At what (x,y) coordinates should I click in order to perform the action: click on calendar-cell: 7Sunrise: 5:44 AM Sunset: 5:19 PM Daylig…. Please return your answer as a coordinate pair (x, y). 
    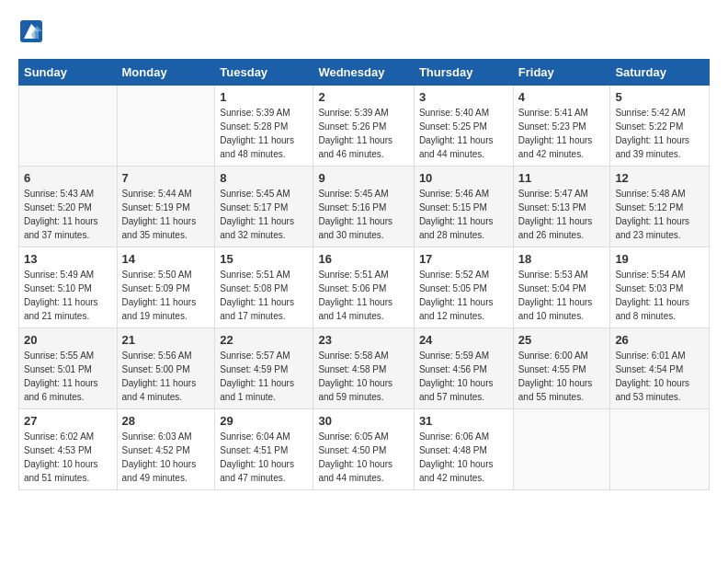
    Looking at the image, I should click on (165, 207).